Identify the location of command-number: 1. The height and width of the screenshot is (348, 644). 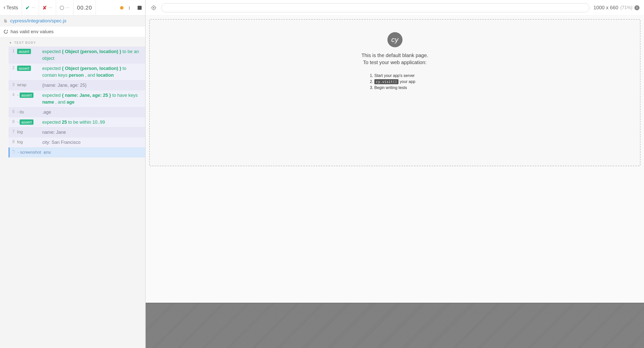
(13, 51).